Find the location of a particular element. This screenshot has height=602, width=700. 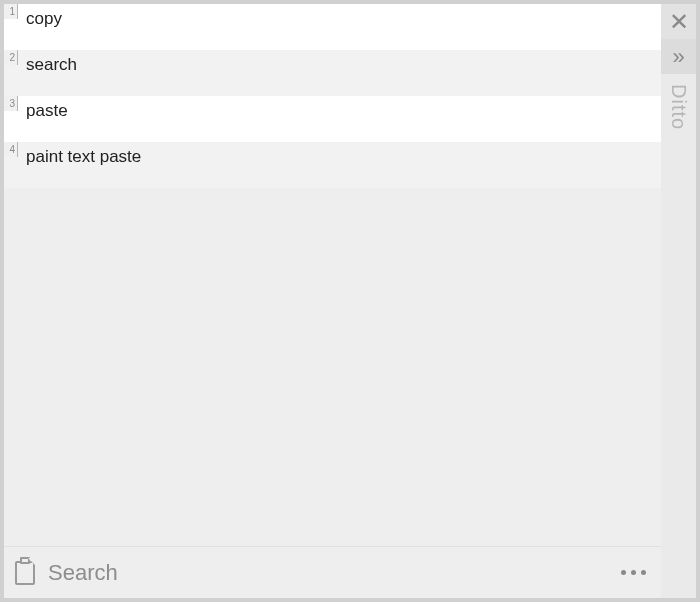

clip-index: 1 is located at coordinates (11, 12).